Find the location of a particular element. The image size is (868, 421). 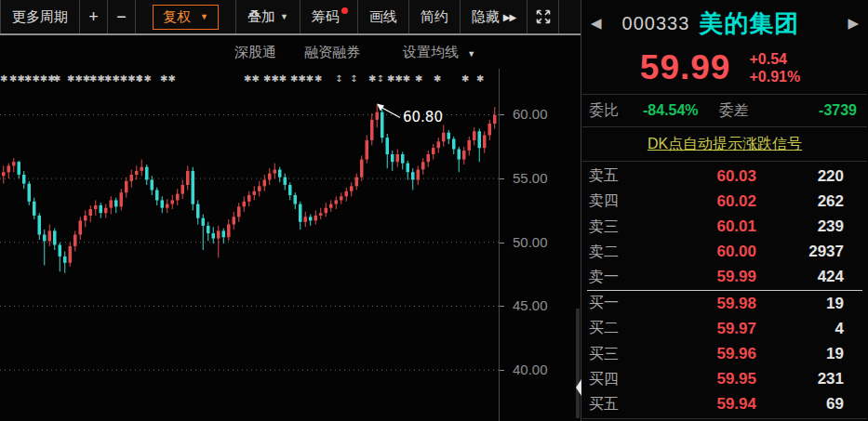

bid-price: 59.95 is located at coordinates (701, 379).